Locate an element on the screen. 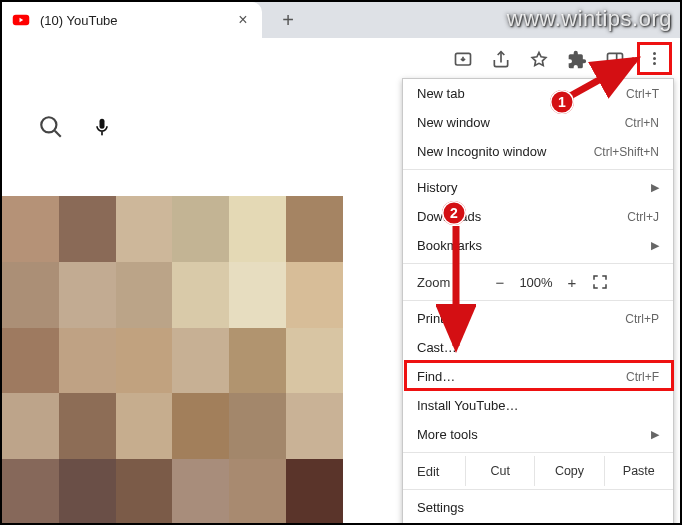  zoom-out-button: − is located at coordinates (500, 282).